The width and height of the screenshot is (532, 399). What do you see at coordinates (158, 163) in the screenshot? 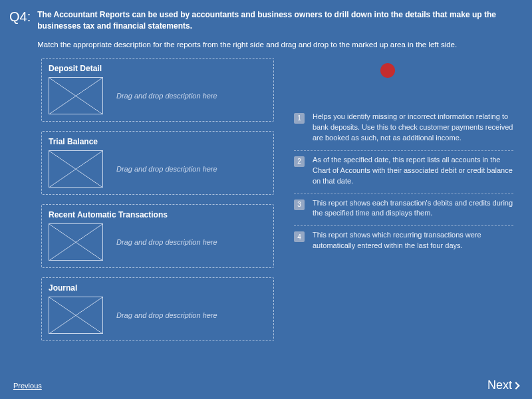
I see `drop-target-trial-balance: Trial Balance Drag and drop description …` at bounding box center [158, 163].